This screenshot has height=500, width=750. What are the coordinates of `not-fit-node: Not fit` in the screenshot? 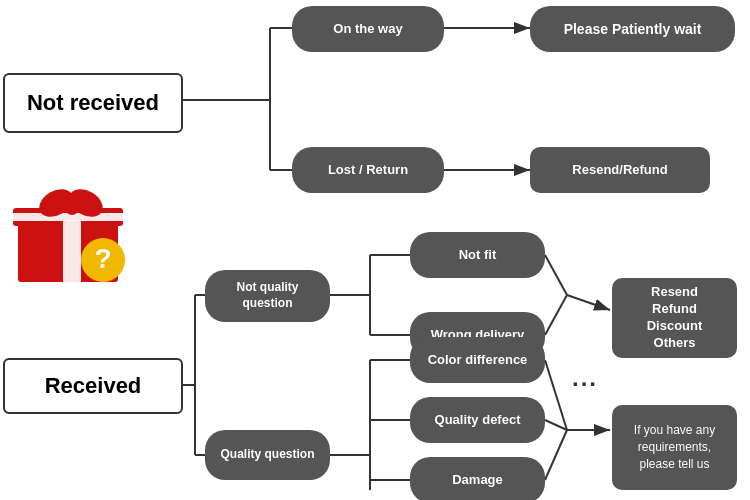 It's located at (478, 255).